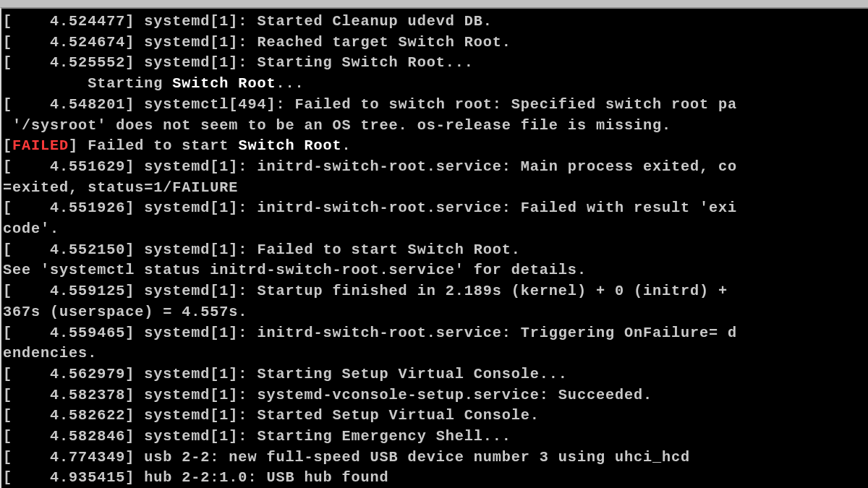  What do you see at coordinates (435, 106) in the screenshot?
I see `log-line: [ 4.548201] systemctl[494]: Failed to sw…` at bounding box center [435, 106].